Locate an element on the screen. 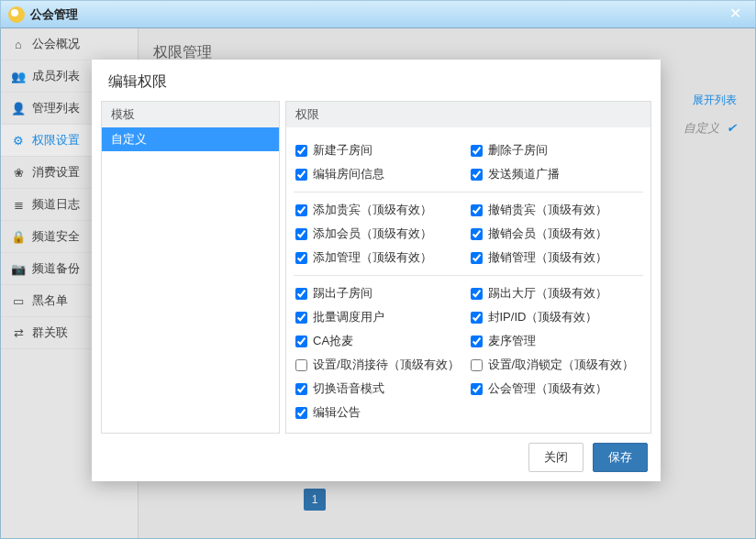  permission-label: 发送频道广播 is located at coordinates (524, 174).